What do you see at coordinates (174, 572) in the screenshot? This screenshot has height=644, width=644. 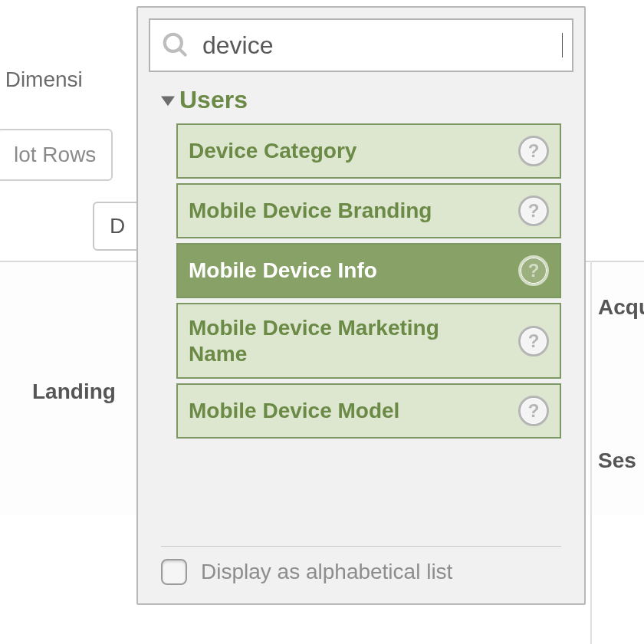 I see `alpha-list-checkbox` at bounding box center [174, 572].